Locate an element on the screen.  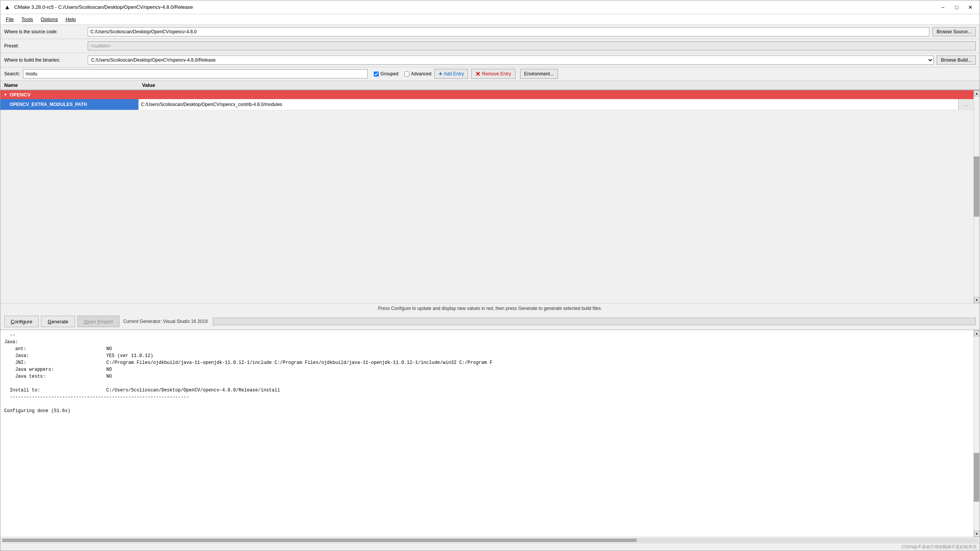
entry-browse-button: ... is located at coordinates (966, 104).